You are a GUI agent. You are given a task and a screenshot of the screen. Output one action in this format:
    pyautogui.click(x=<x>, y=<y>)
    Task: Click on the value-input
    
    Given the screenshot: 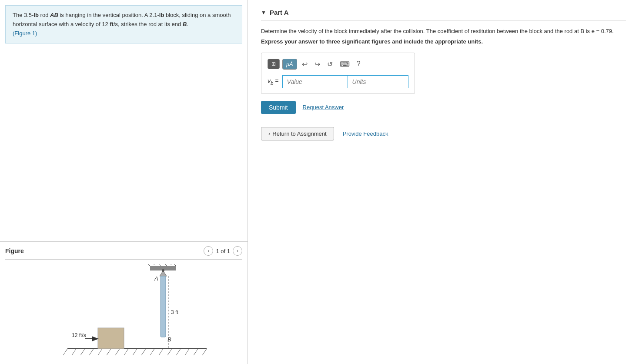 What is the action you would take?
    pyautogui.click(x=315, y=82)
    